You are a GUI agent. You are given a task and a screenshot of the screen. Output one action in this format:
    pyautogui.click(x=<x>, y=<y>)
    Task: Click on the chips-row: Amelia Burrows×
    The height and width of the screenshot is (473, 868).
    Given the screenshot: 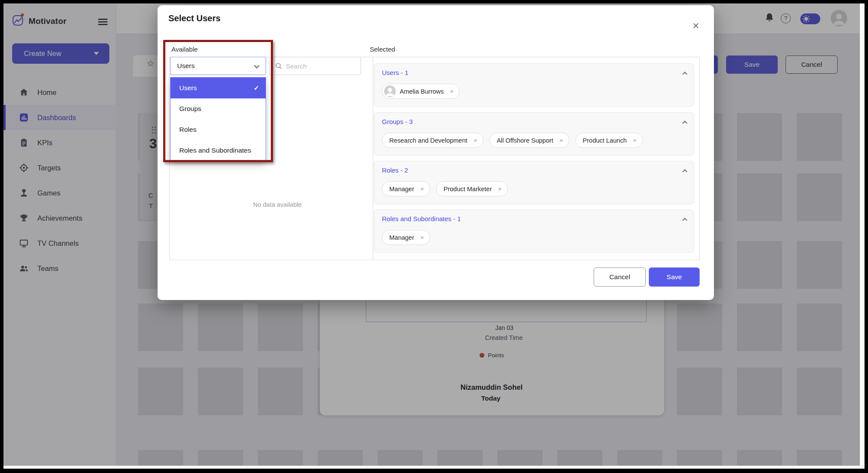 What is the action you would take?
    pyautogui.click(x=421, y=91)
    